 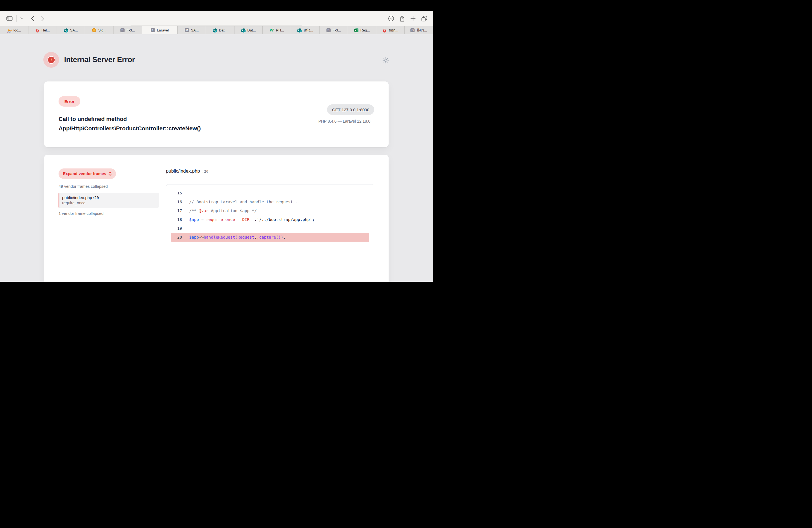 What do you see at coordinates (216, 115) in the screenshot?
I see `exception-card: Error GET 127.0.0.1:8000 PHP 8.4.6 — Lar…` at bounding box center [216, 115].